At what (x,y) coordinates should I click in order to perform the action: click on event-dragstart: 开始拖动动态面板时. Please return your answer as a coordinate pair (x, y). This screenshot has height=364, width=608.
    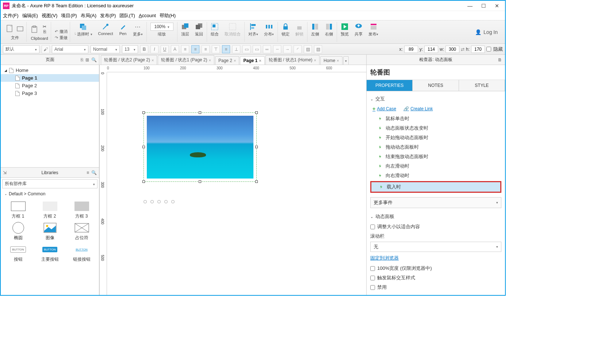
    Looking at the image, I should click on (436, 138).